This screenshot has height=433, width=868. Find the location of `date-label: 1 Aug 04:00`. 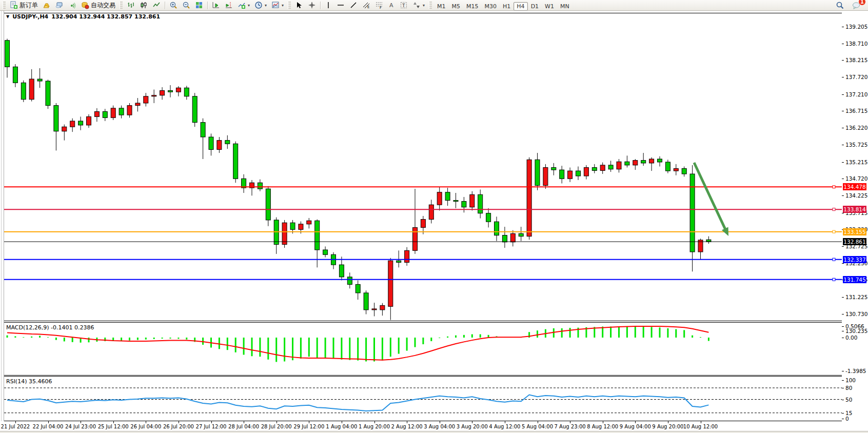

date-label: 1 Aug 04:00 is located at coordinates (342, 427).